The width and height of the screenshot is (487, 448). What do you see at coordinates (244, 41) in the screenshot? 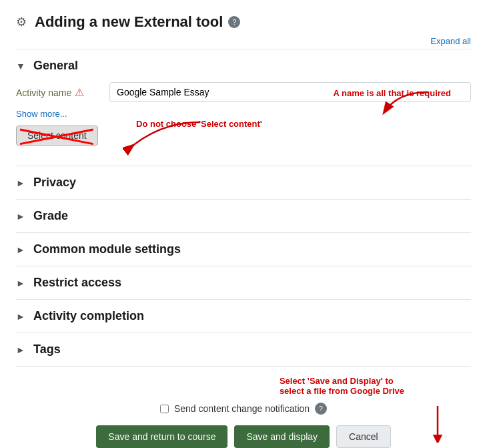
I see `expand-all-row: Expand all` at bounding box center [244, 41].